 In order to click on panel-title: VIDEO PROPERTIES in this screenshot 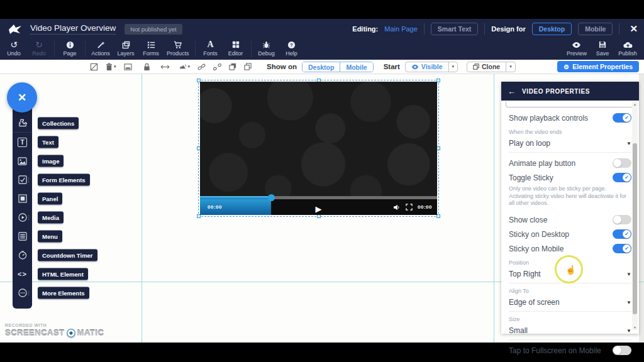, I will do `click(556, 92)`.